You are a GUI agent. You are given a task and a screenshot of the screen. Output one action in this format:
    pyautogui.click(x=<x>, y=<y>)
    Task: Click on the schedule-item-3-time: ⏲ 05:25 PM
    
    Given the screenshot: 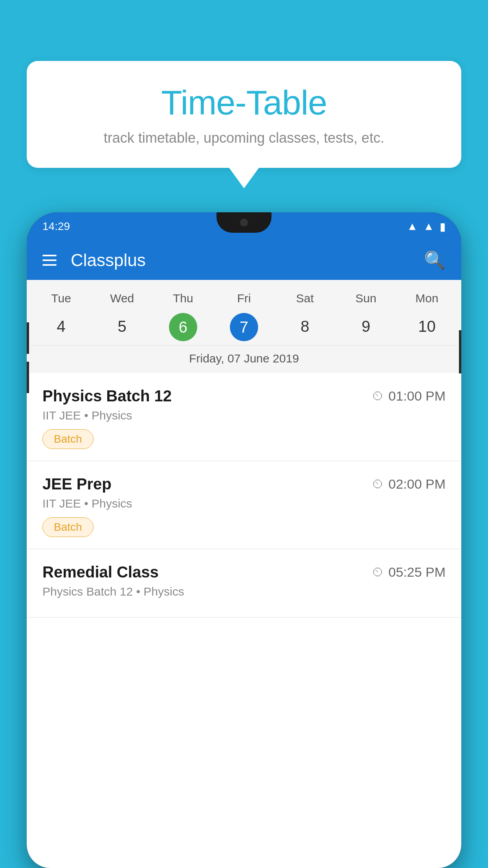 What is the action you would take?
    pyautogui.click(x=409, y=572)
    